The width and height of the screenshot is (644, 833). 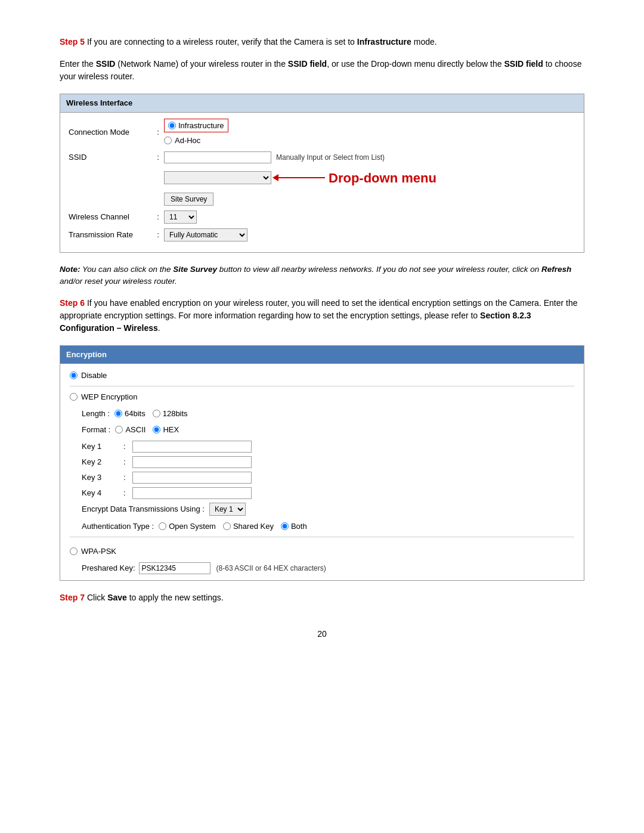 I want to click on wpa-section: WPA-PSK Preshared Key: (8-63 ASCII or 64…, so click(x=322, y=558).